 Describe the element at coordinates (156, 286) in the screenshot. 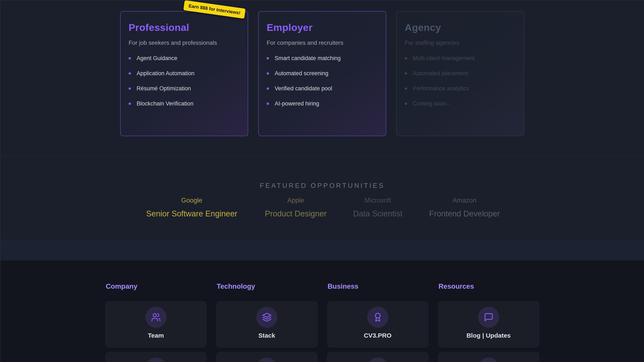

I see `footer-column-heading: Company` at that location.